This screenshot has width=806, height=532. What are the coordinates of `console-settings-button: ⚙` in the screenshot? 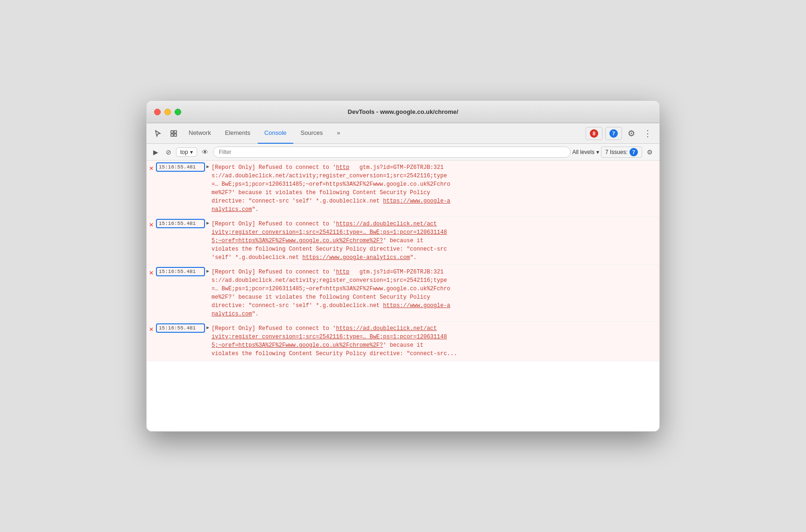 It's located at (650, 152).